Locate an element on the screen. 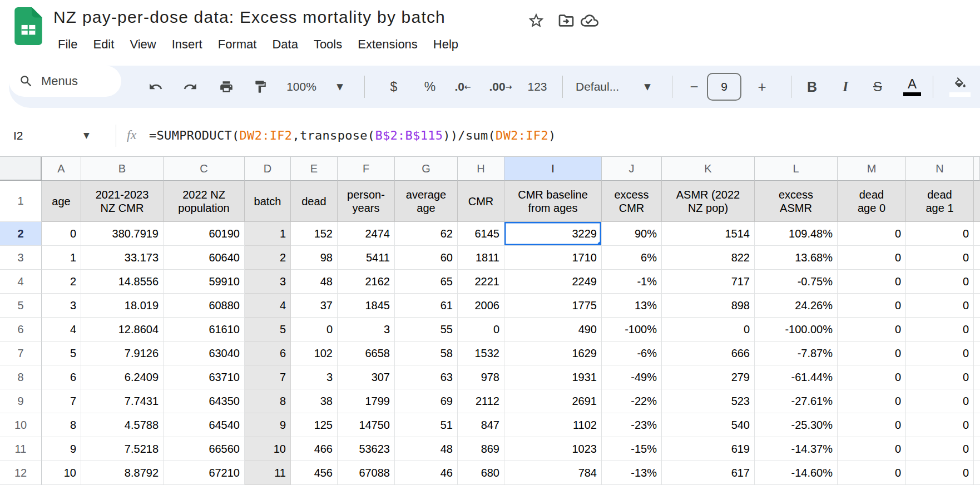 Image resolution: width=980 pixels, height=485 pixels. cell-J4: -1% is located at coordinates (632, 281).